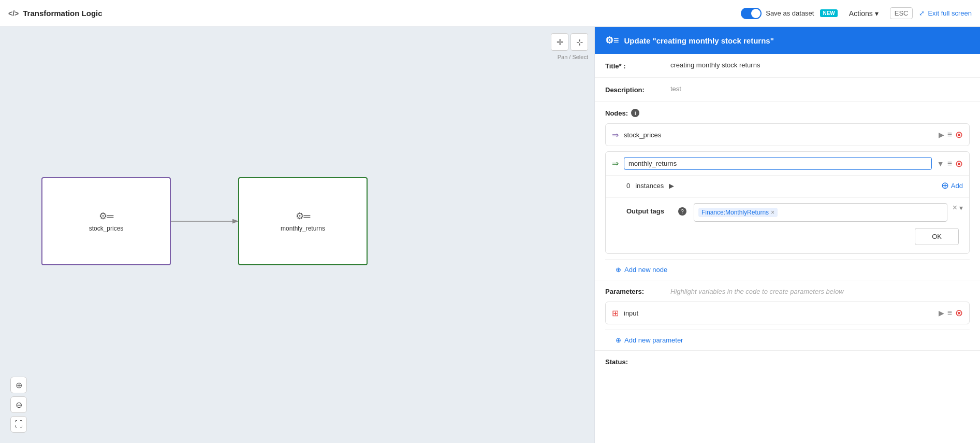  I want to click on add-instance-plus-icon: ⊕, so click(945, 185).